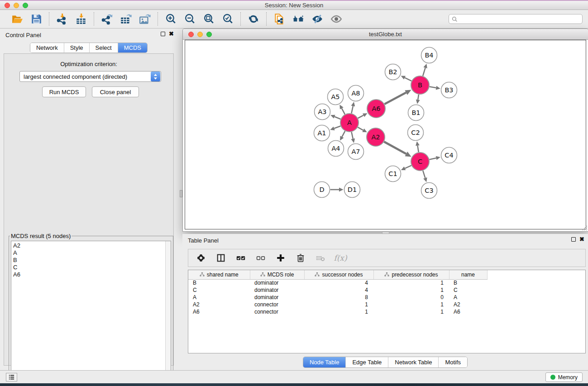 This screenshot has height=386, width=588. Describe the element at coordinates (25, 5) in the screenshot. I see `zoom-window-button` at that location.